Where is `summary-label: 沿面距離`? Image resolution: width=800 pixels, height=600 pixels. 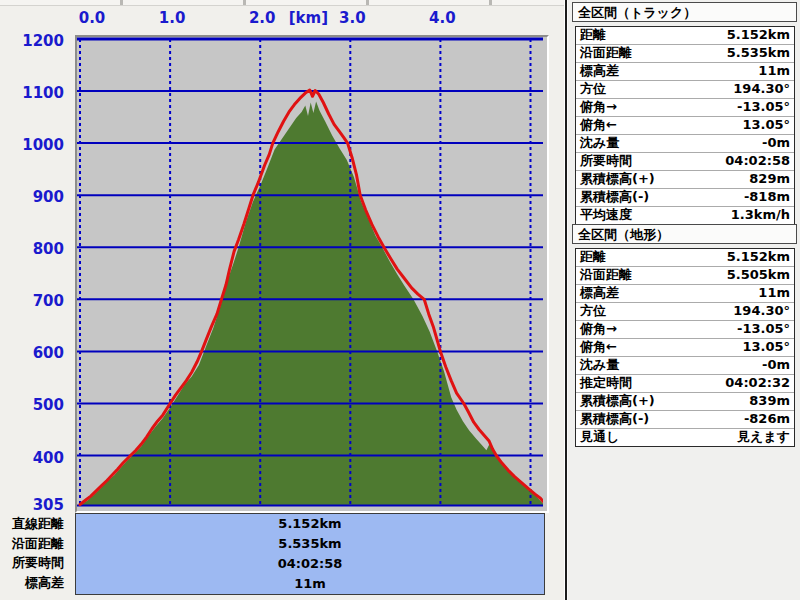 summary-label: 沿面距離 is located at coordinates (32, 544).